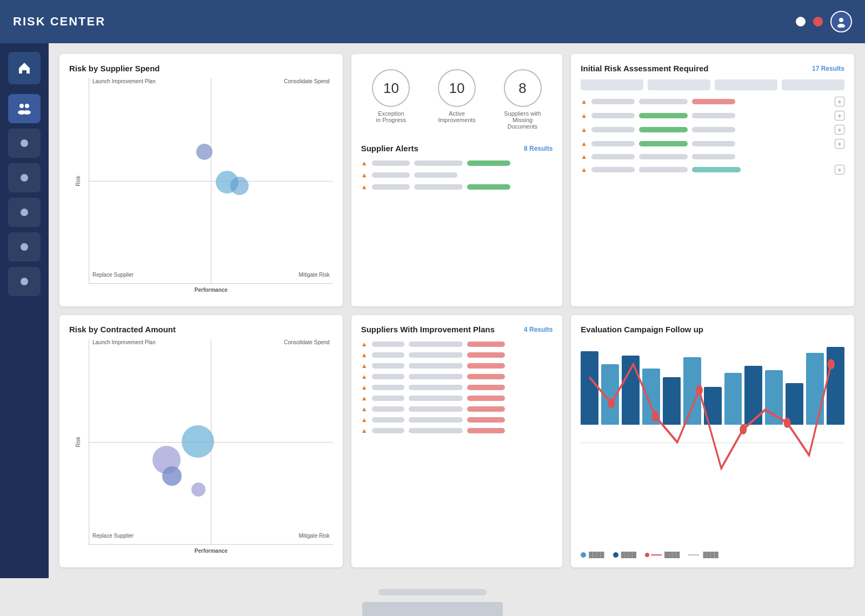 The image size is (865, 616). I want to click on imp-pill-6c, so click(486, 398).